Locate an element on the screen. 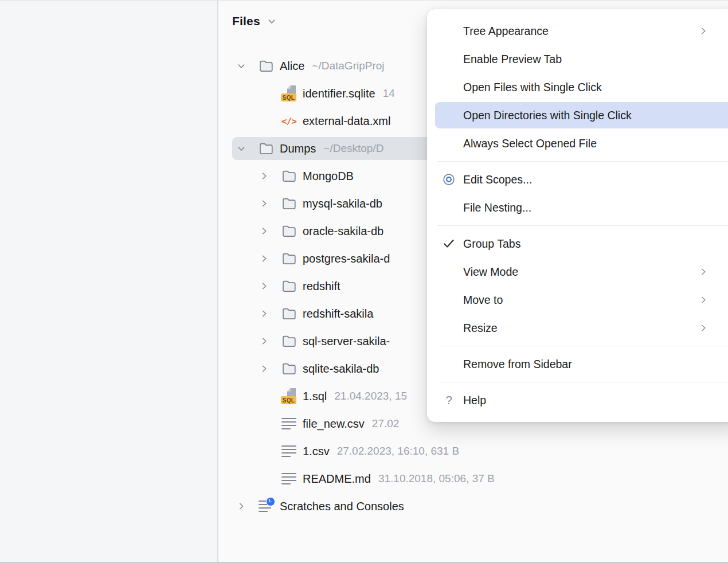 The width and height of the screenshot is (728, 563). menu-item-label: Move to is located at coordinates (483, 300).